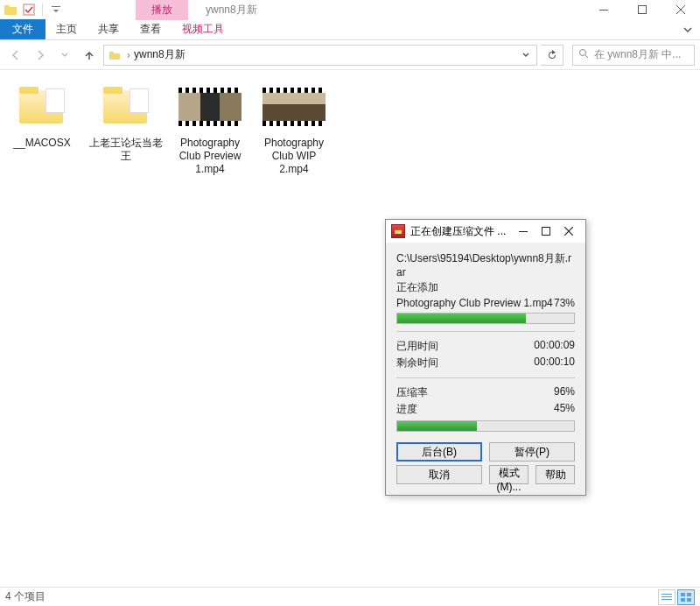 This screenshot has width=700, height=606. Describe the element at coordinates (210, 156) in the screenshot. I see `item-label: Photography Club Preview 1.mp4` at that location.